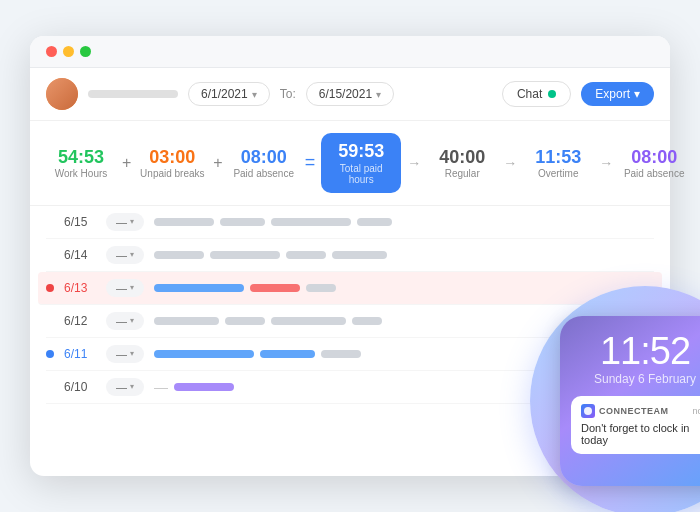 The image size is (700, 512). What do you see at coordinates (361, 152) in the screenshot?
I see `total-paid-value: 59:53` at bounding box center [361, 152].